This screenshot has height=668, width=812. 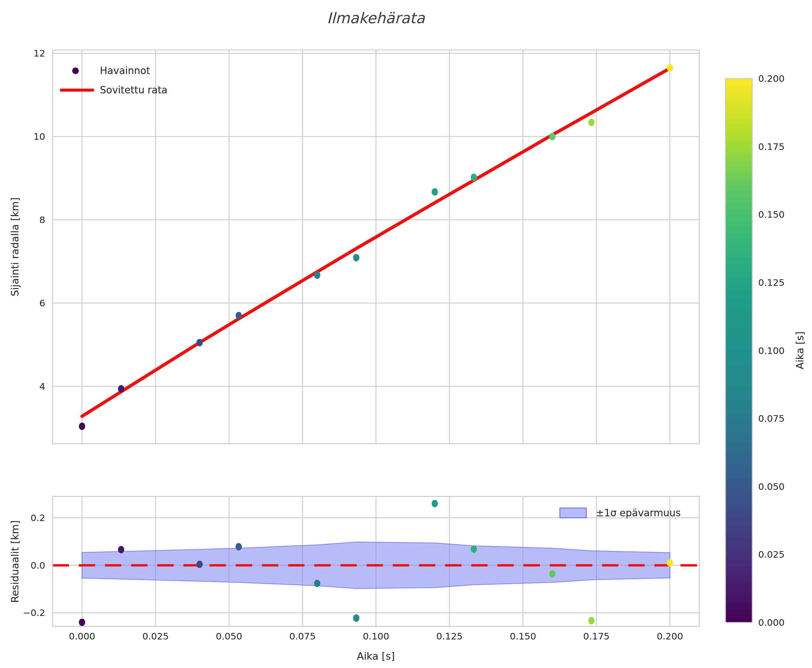 I want to click on colorbar-gradient, so click(x=739, y=351).